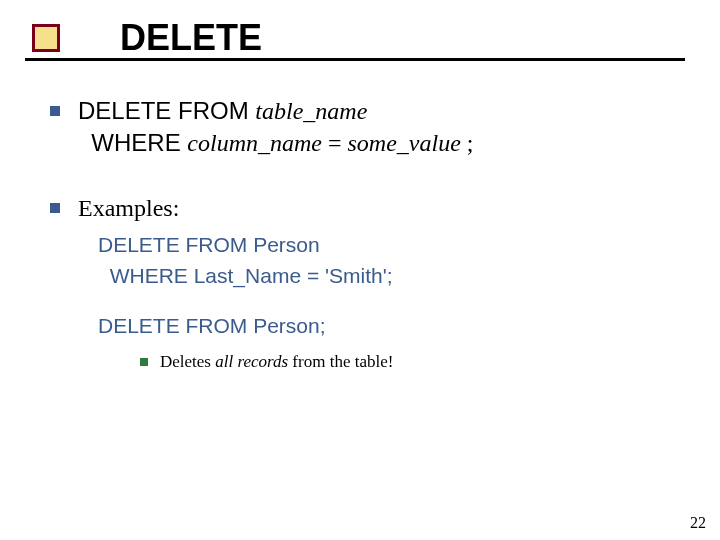 The width and height of the screenshot is (720, 540). I want to click on bullet-examples: Examples:, so click(365, 208).